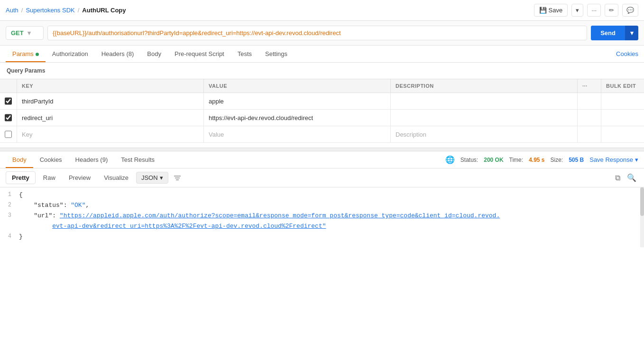 This screenshot has height=345, width=644. Describe the element at coordinates (589, 86) in the screenshot. I see `col-options: ···` at that location.